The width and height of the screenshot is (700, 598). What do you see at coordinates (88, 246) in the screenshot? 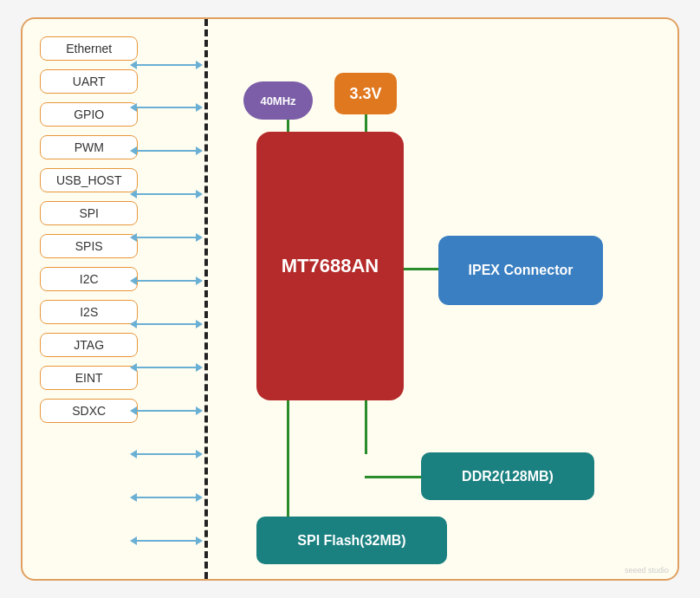
I see `iface-spis: SPIS` at bounding box center [88, 246].